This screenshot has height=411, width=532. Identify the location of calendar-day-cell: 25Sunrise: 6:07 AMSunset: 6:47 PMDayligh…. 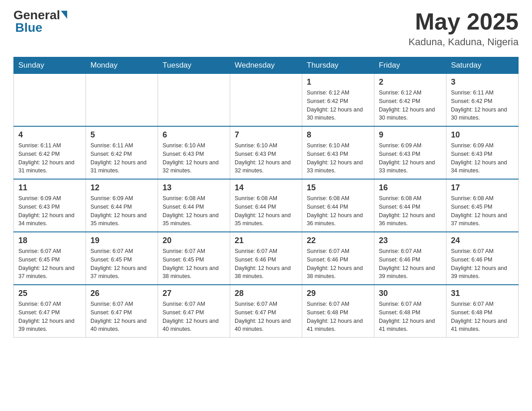
(50, 311).